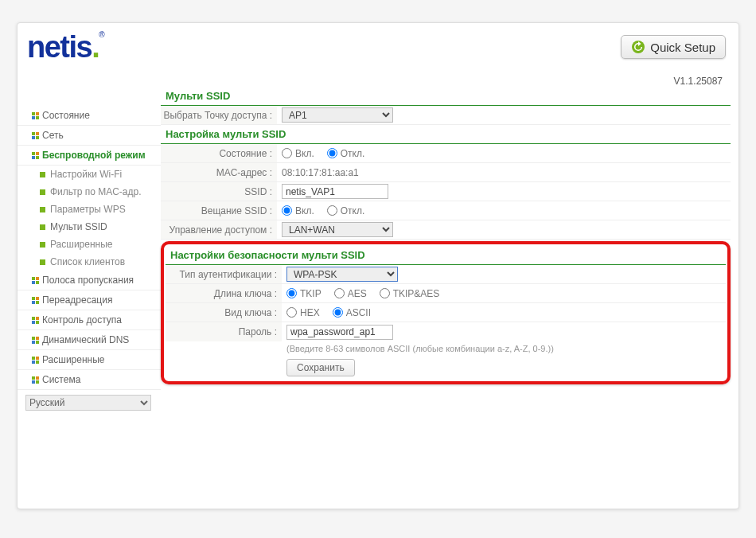  I want to click on broadcast-on-radio, so click(286, 210).